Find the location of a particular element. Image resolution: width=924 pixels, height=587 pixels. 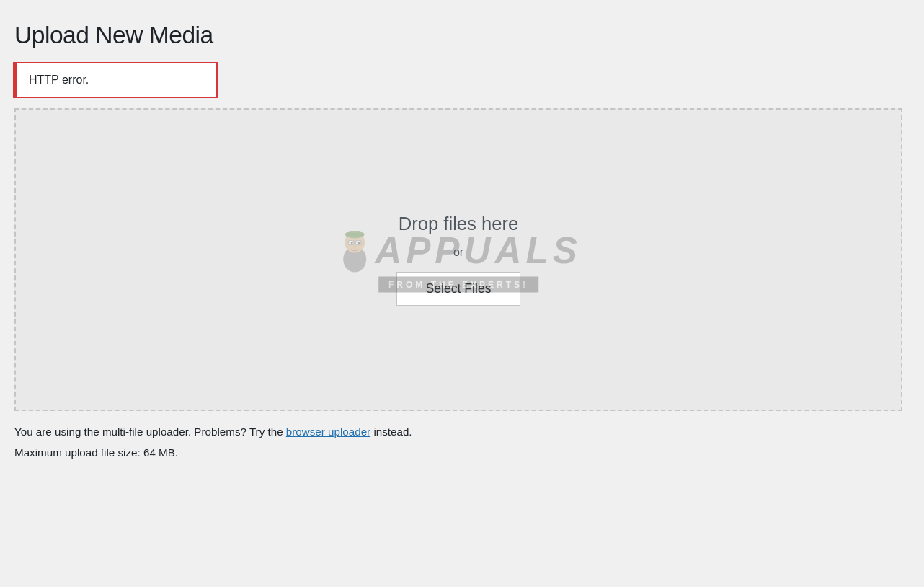

error-box-wrapper: HTTP error. is located at coordinates (458, 80).